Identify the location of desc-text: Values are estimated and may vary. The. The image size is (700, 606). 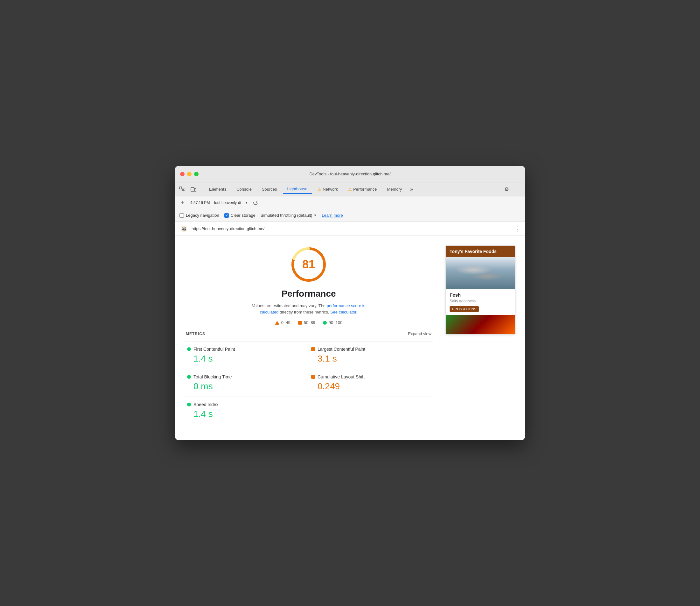
(289, 306).